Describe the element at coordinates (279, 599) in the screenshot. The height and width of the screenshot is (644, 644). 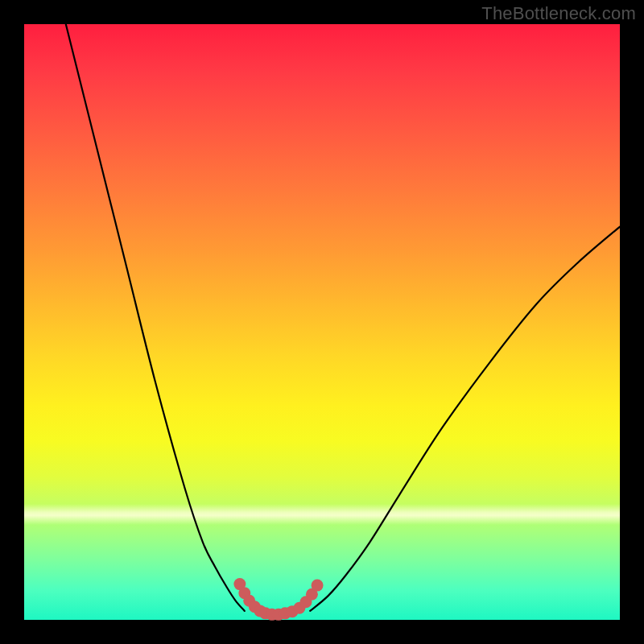
I see `highlight-dots` at that location.